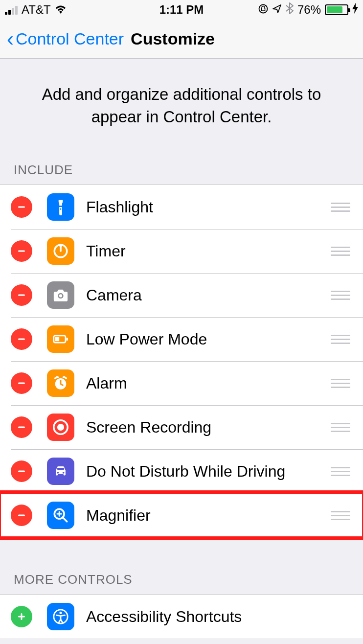 The width and height of the screenshot is (363, 644). What do you see at coordinates (61, 471) in the screenshot?
I see `car-icon` at bounding box center [61, 471].